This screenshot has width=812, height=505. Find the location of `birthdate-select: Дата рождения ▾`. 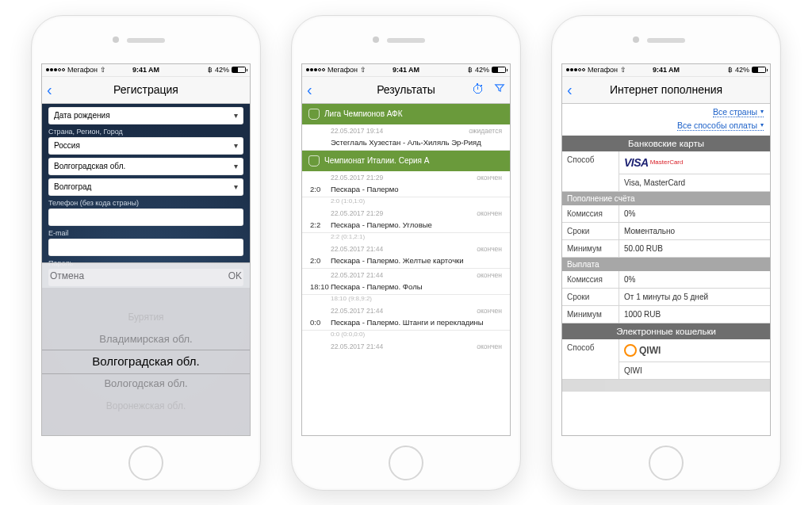

birthdate-select: Дата рождения ▾ is located at coordinates (146, 116).